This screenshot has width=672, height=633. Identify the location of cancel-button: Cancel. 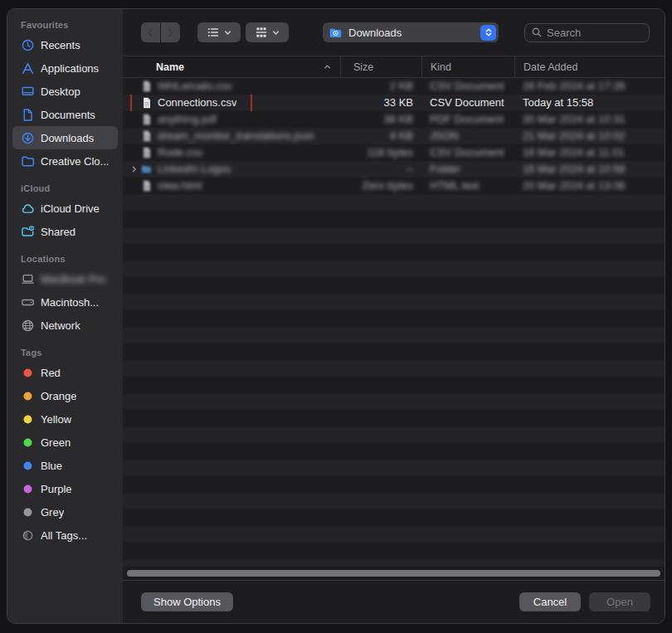
(550, 602).